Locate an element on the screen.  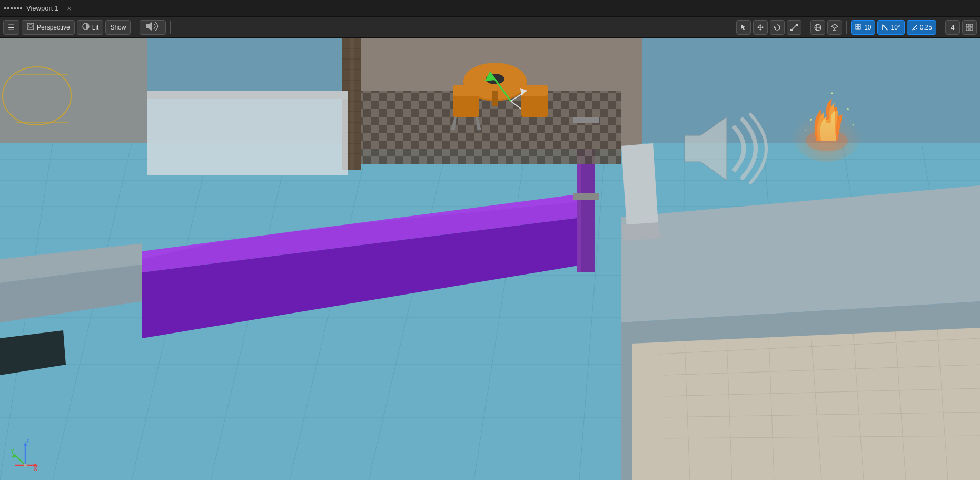
close-button: × is located at coordinates (69, 8).